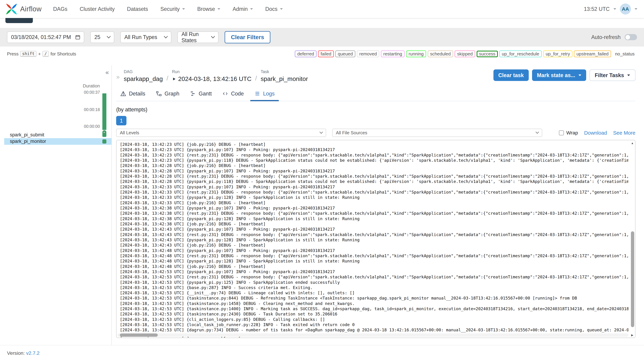 The width and height of the screenshot is (644, 356). What do you see at coordinates (274, 9) in the screenshot?
I see `nav-item-docs: Docs` at bounding box center [274, 9].